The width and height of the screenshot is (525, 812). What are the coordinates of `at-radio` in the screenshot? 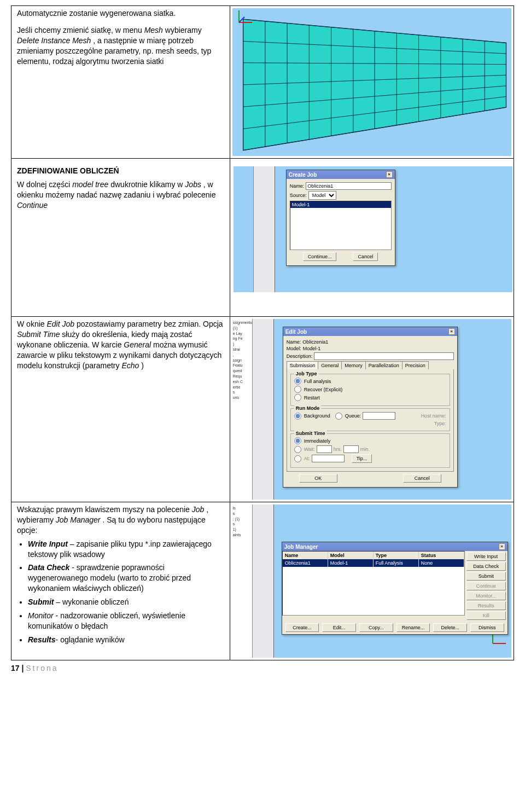 It's located at (298, 459).